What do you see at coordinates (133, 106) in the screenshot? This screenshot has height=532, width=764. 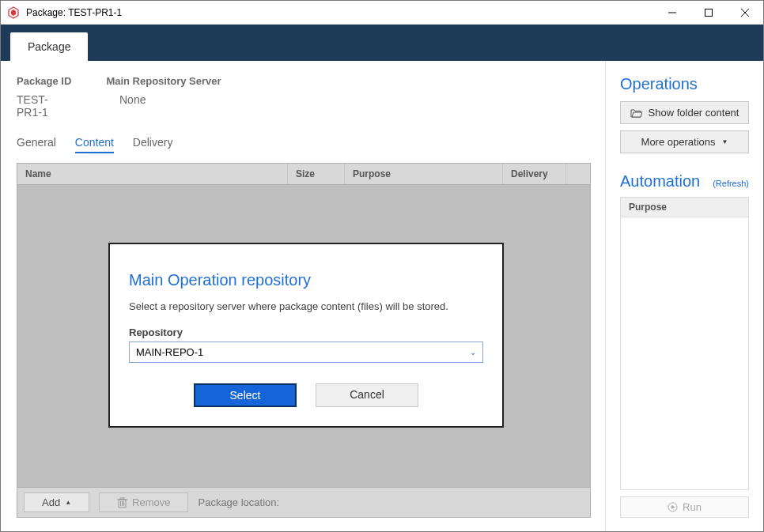 I see `repo-server-value: None` at bounding box center [133, 106].